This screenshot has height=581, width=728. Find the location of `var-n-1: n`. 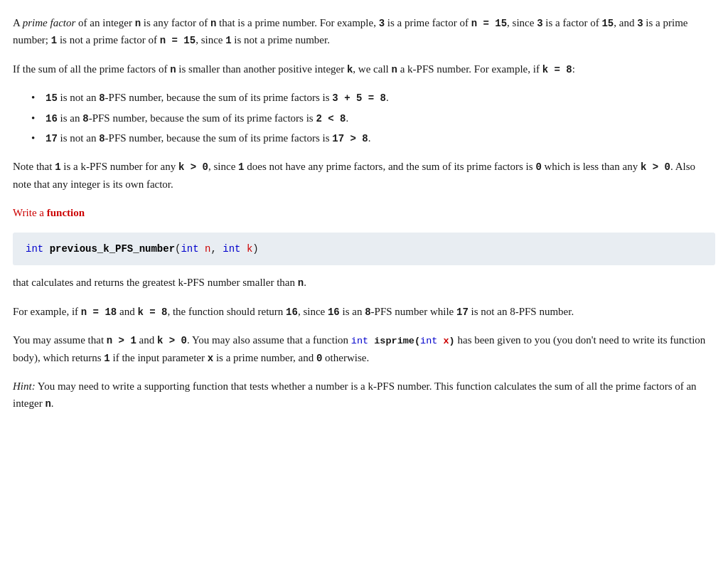

var-n-1: n is located at coordinates (138, 23).